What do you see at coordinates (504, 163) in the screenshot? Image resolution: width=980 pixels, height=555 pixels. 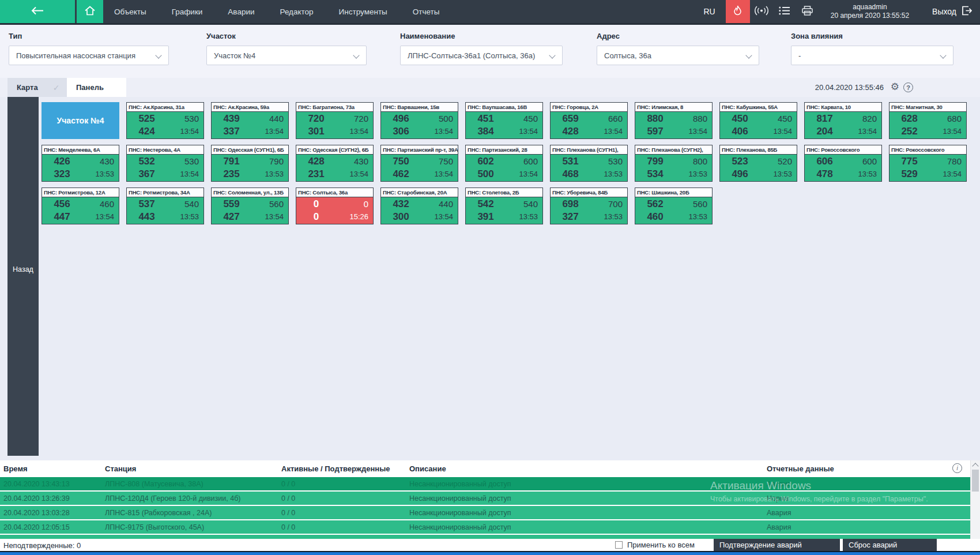 I see `station-card: ПНС: Партизанский, 2860260050013:54` at bounding box center [504, 163].